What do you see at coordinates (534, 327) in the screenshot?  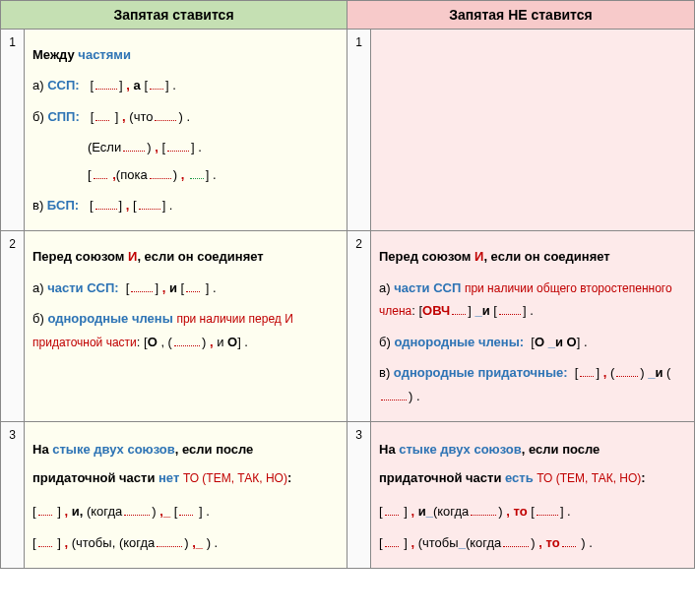 I see `cell-2-right: Перед союзом И, если он соединяет а) час…` at bounding box center [534, 327].